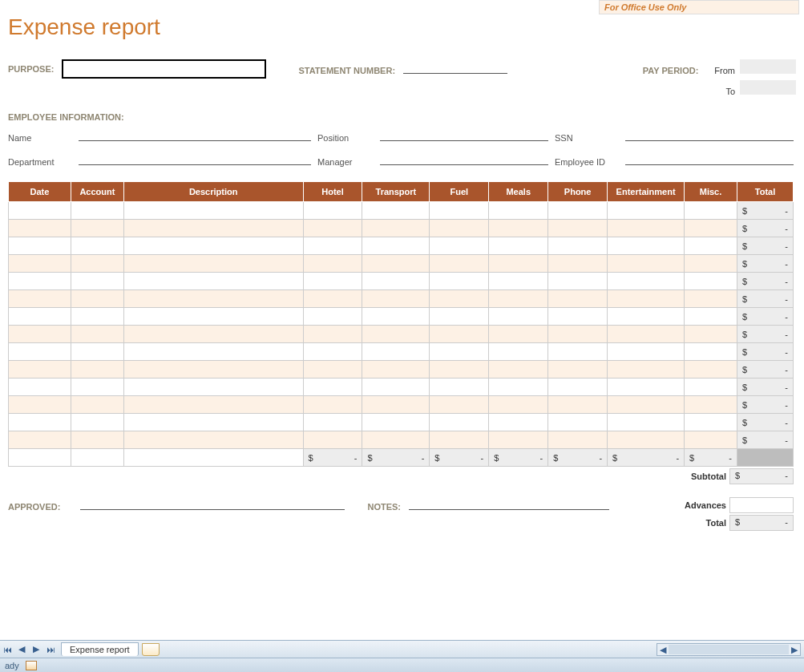 Image resolution: width=804 pixels, height=672 pixels. I want to click on last-sheet-button: ⏭, so click(51, 650).